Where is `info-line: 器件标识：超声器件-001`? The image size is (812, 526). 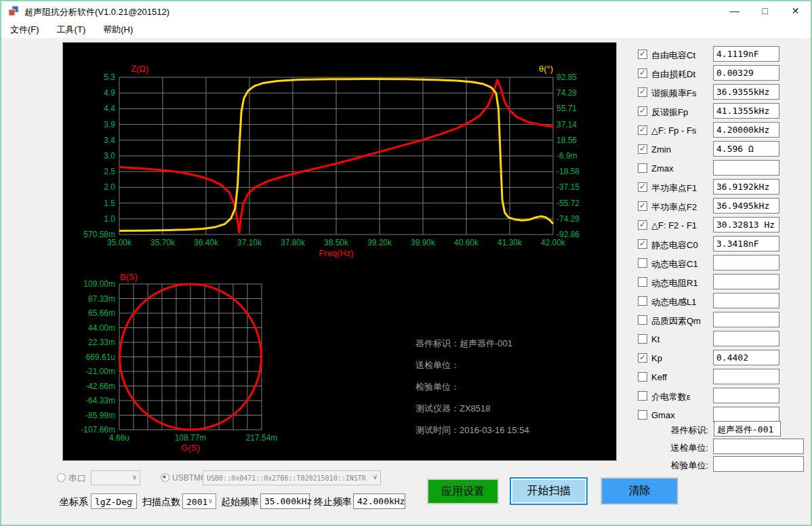
info-line: 器件标识：超声器件-001 is located at coordinates (472, 344).